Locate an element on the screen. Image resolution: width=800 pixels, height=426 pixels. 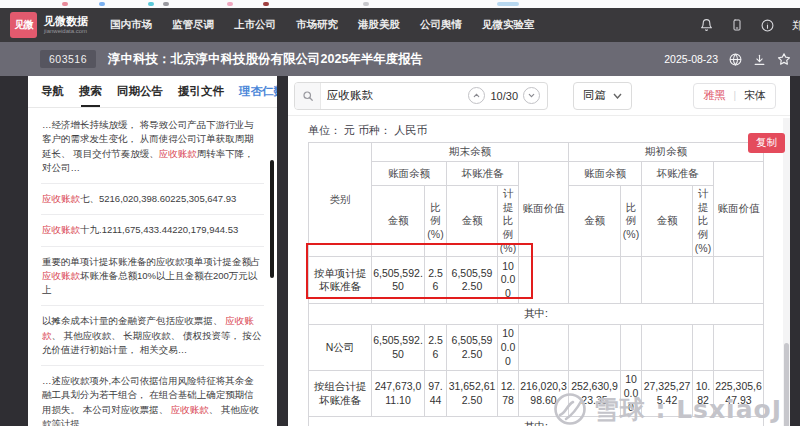
globe-icon is located at coordinates (736, 60).